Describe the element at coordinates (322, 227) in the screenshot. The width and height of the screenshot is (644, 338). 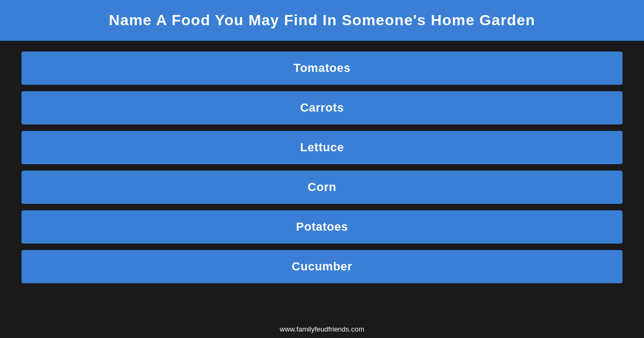
I see `answer-row: Potatoes` at that location.